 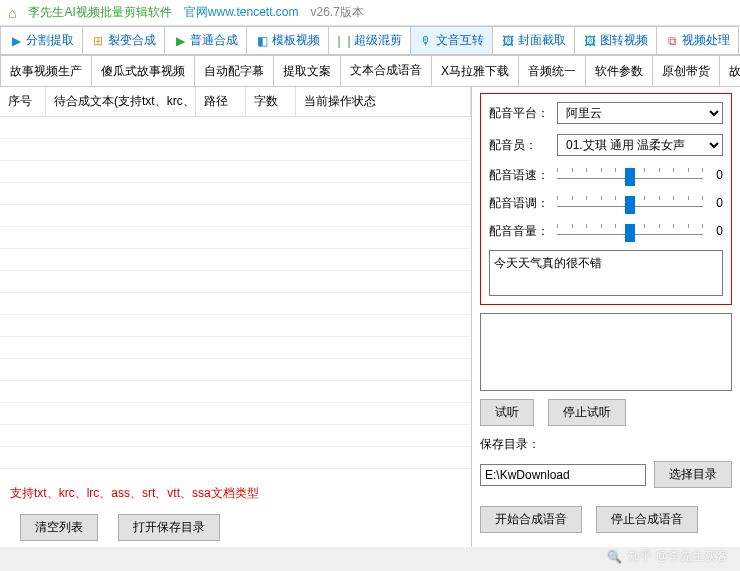 I want to click on file-type-hint: 支持txt、krc、lrc、ass、srt、vtt、ssa文档类型, so click(x=236, y=494).